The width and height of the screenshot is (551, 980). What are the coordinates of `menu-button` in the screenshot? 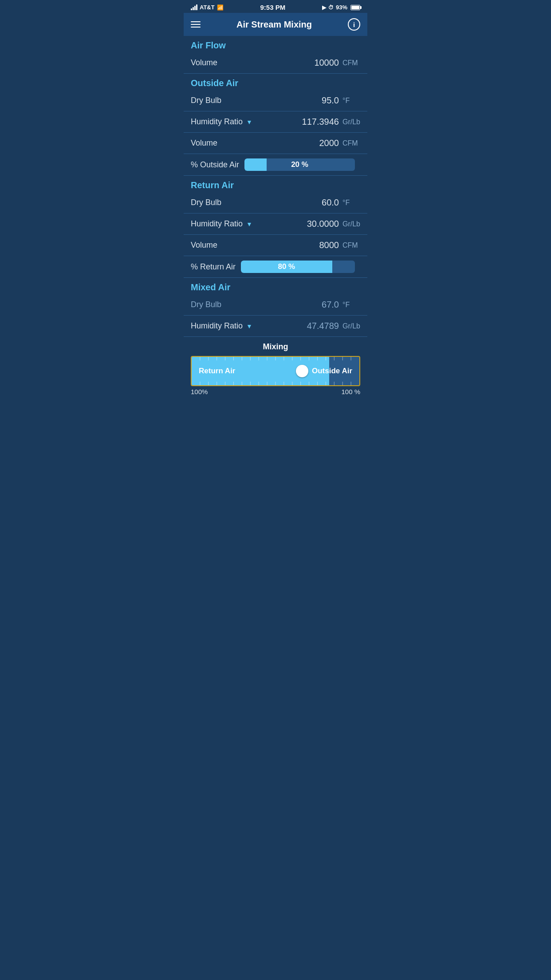 It's located at (196, 24).